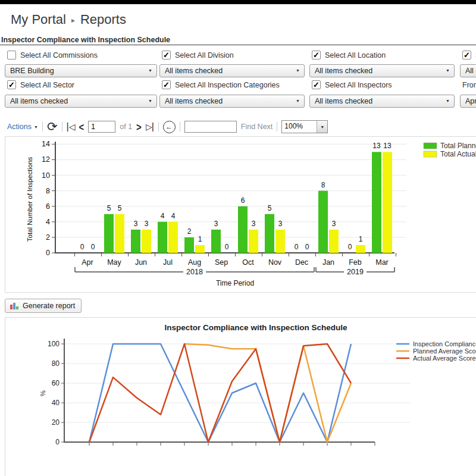 The width and height of the screenshot is (476, 476). I want to click on svg-text: Total Actual, so click(458, 154).